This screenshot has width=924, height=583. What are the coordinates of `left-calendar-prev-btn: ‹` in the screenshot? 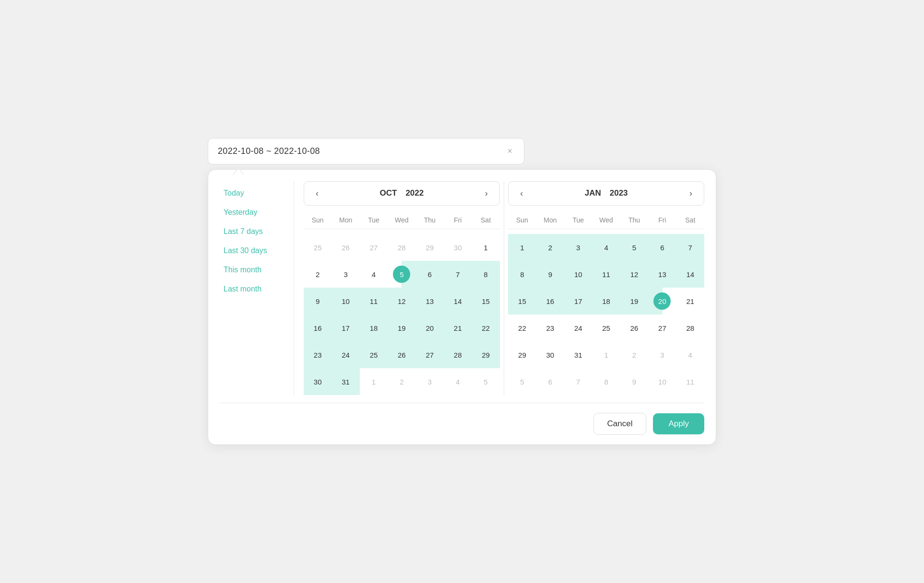 It's located at (317, 194).